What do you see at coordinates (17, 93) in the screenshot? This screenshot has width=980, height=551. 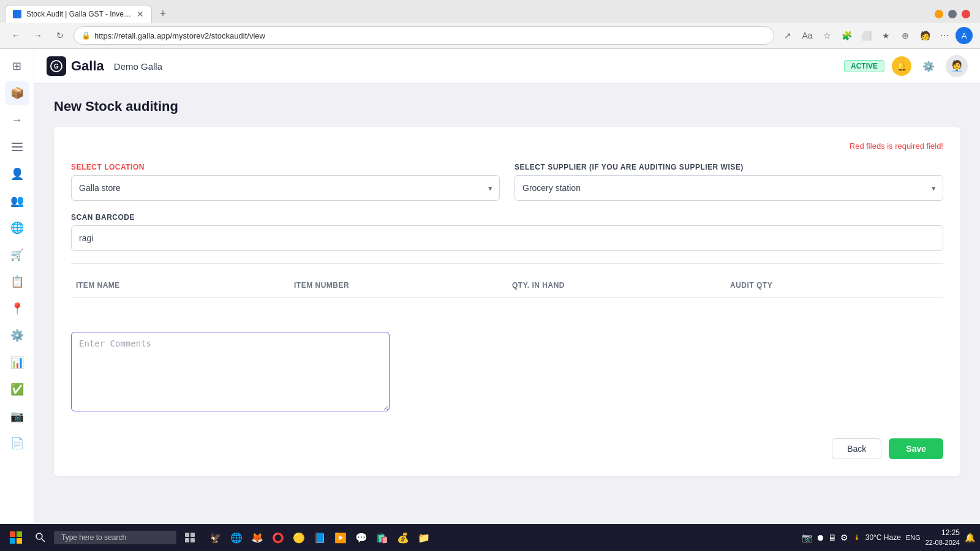 I see `sidebar-item-inventory: 📦` at bounding box center [17, 93].